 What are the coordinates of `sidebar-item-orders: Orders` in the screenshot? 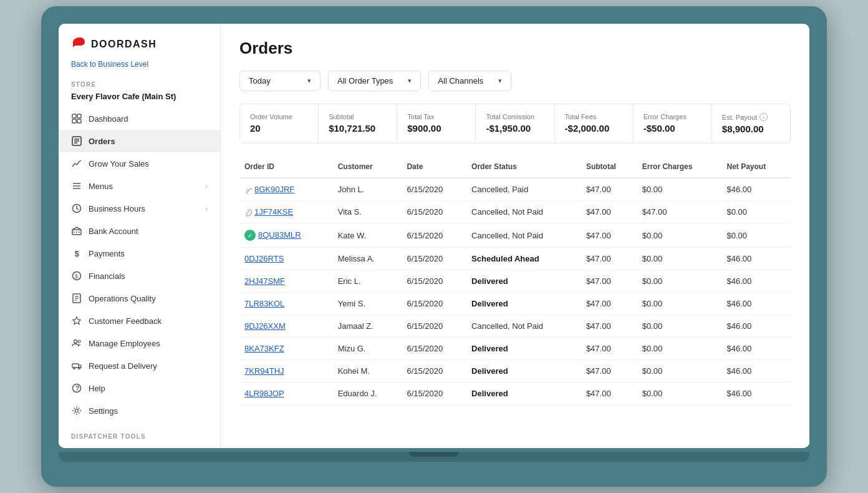 It's located at (140, 141).